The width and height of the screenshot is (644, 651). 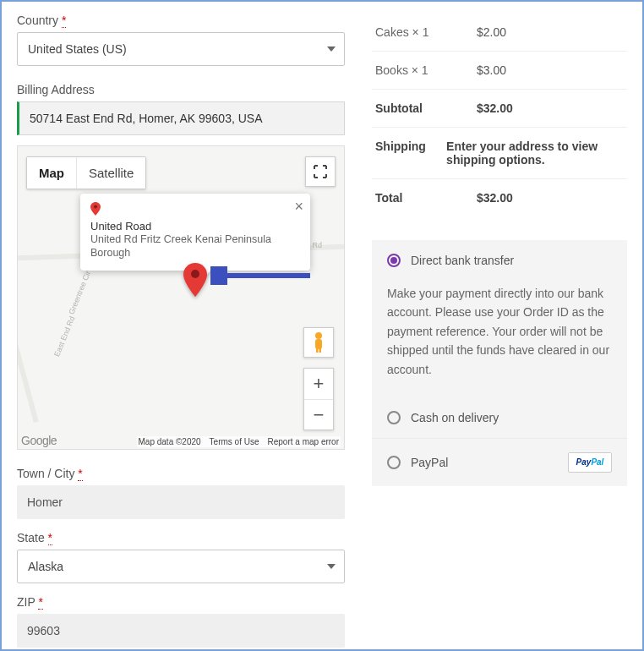 What do you see at coordinates (319, 399) in the screenshot?
I see `zoom-controls: + −` at bounding box center [319, 399].